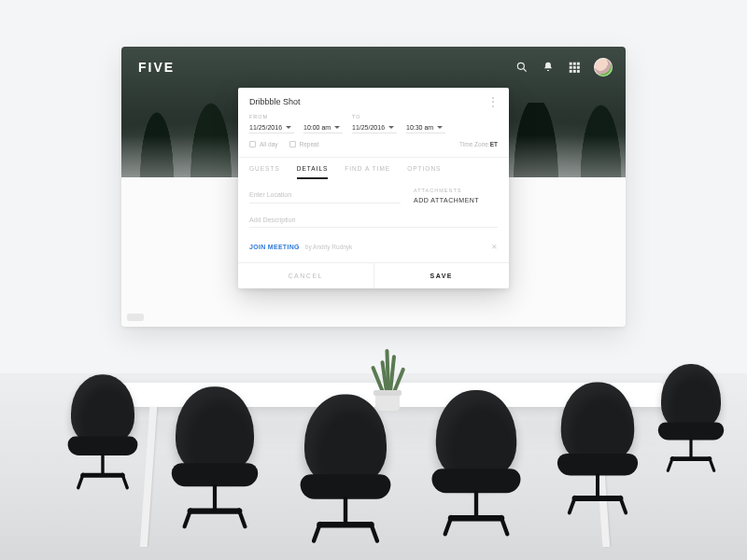 Image resolution: width=747 pixels, height=560 pixels. I want to click on all-day-checkbox: All day, so click(263, 144).